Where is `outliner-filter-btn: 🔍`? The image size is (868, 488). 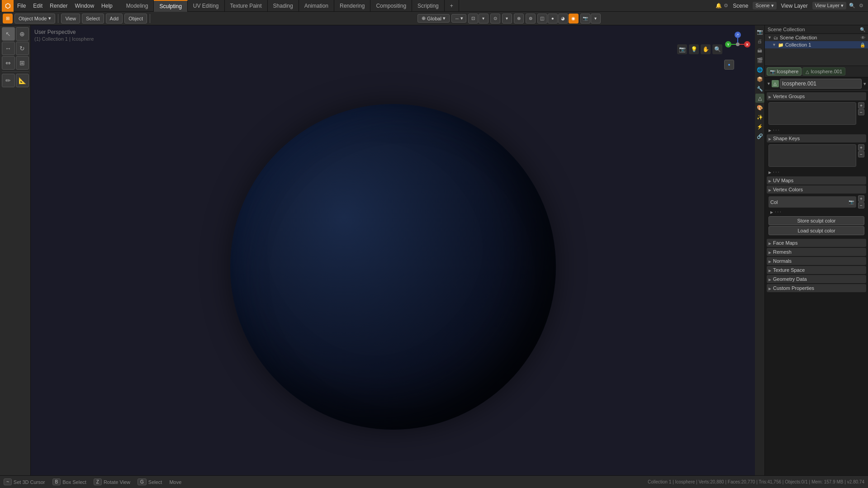 outliner-filter-btn: 🔍 is located at coordinates (863, 30).